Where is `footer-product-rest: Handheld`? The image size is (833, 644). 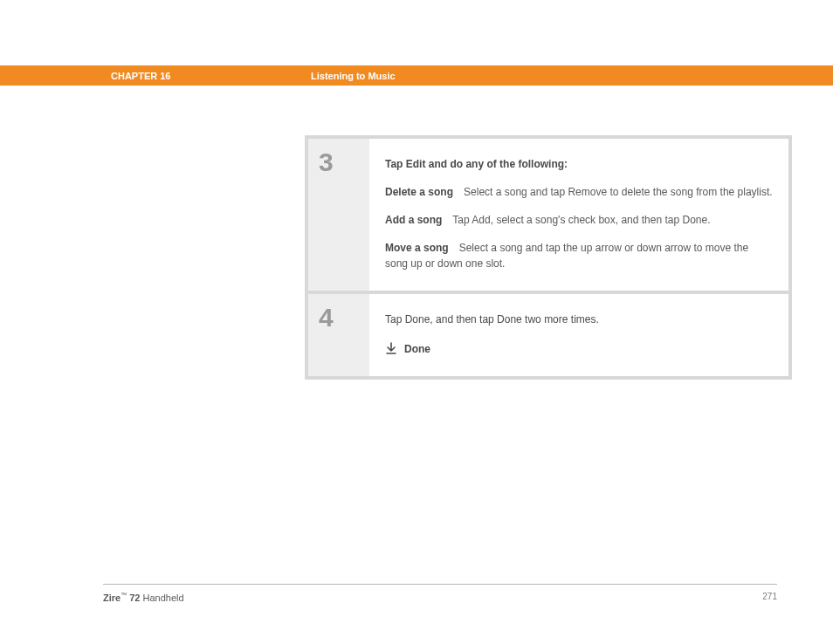 footer-product-rest: Handheld is located at coordinates (164, 598).